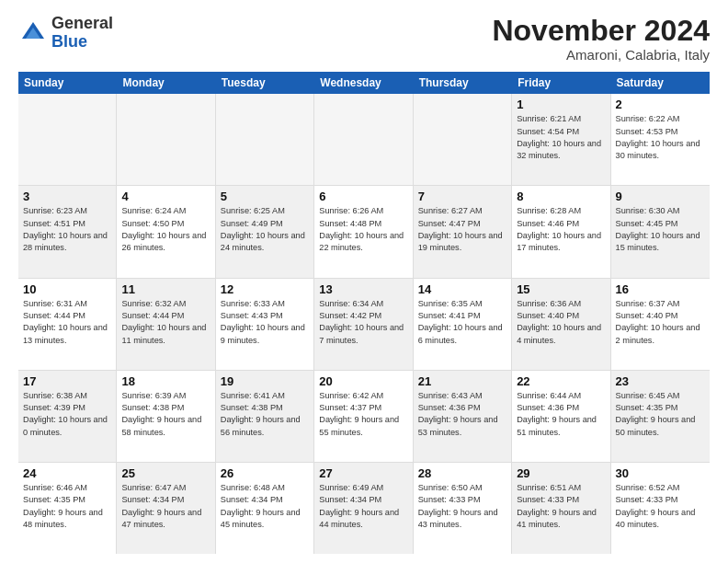 This screenshot has height=563, width=728. What do you see at coordinates (265, 83) in the screenshot?
I see `header-tuesday: Tuesday` at bounding box center [265, 83].